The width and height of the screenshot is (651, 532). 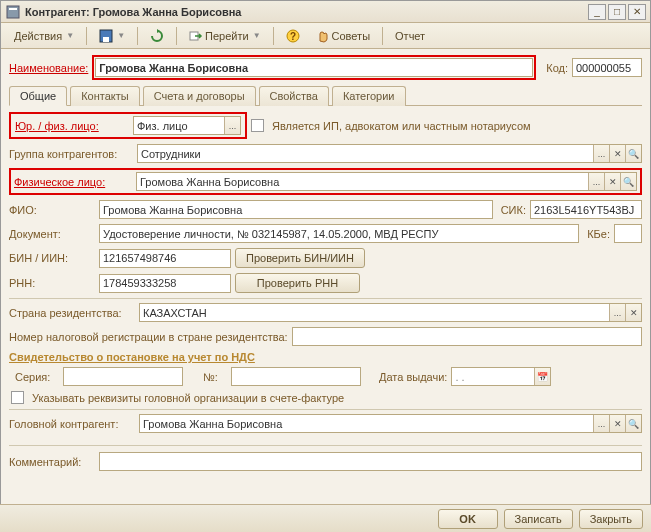 I want to click on advice-button: Советы, so click(x=343, y=36).